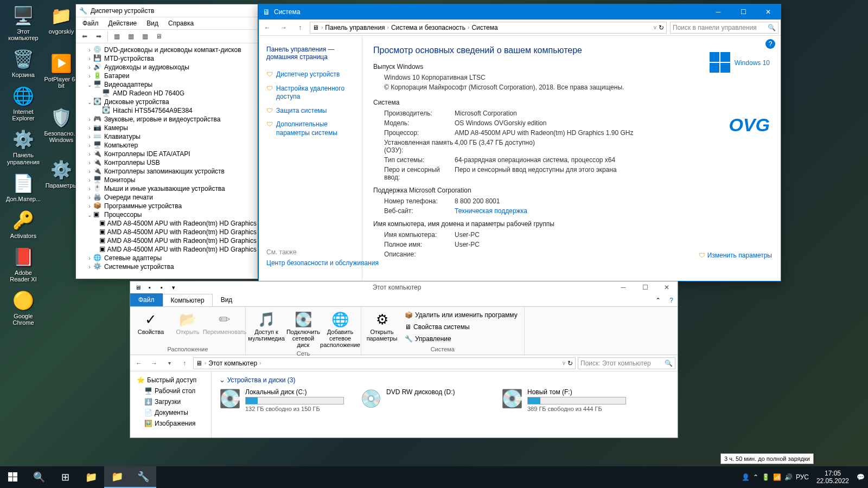 This screenshot has width=868, height=488. I want to click on map-drive-button: 💽Подключить сетевой диск, so click(303, 329).